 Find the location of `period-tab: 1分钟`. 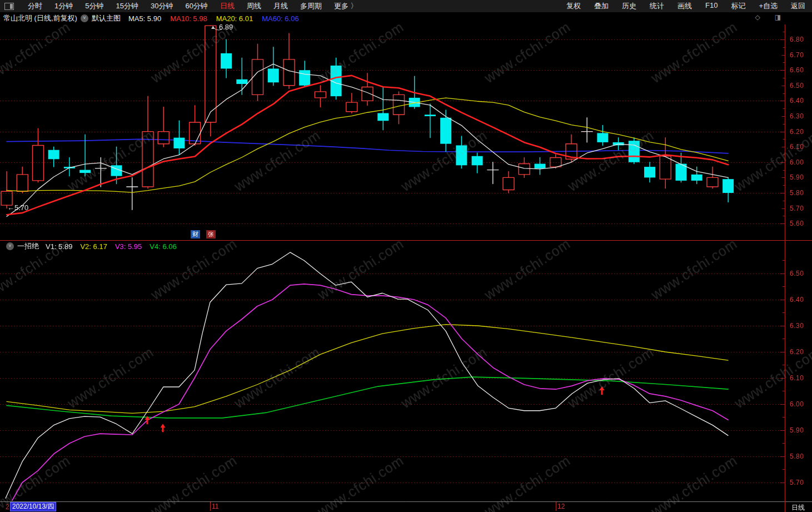

period-tab: 1分钟 is located at coordinates (63, 6).